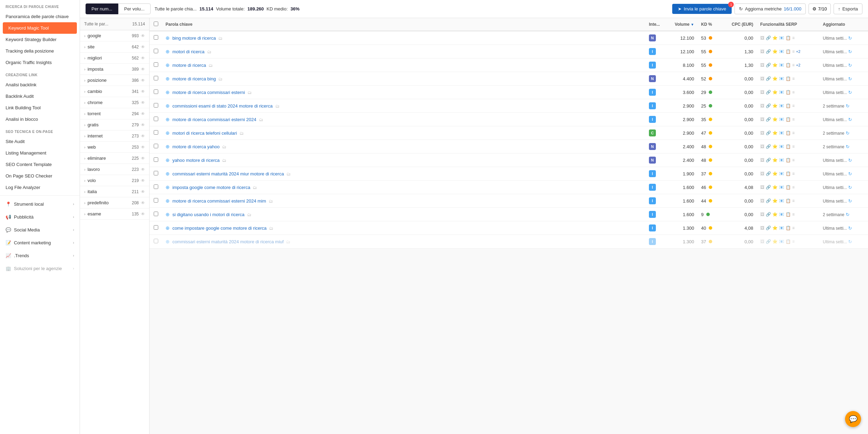 The width and height of the screenshot is (868, 434). What do you see at coordinates (115, 203) in the screenshot?
I see `keyword-group-item: ›predefinito208👁` at bounding box center [115, 203].